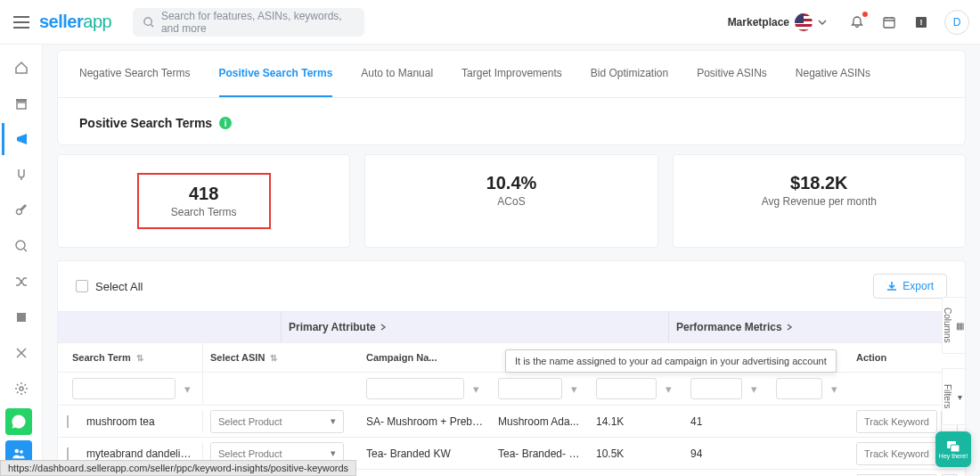  What do you see at coordinates (957, 22) in the screenshot?
I see `user-avatar: D` at bounding box center [957, 22].